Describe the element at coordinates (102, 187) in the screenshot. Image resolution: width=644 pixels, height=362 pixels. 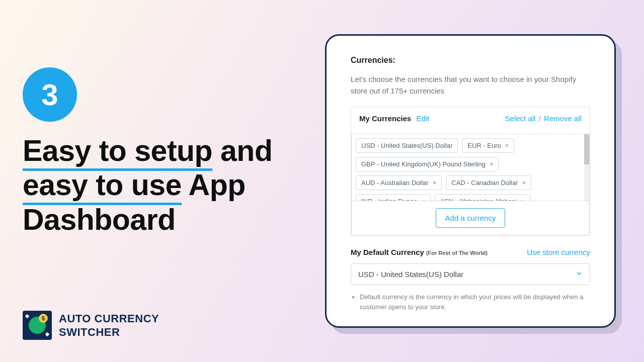
I see `headline-part-3: easy to use` at that location.